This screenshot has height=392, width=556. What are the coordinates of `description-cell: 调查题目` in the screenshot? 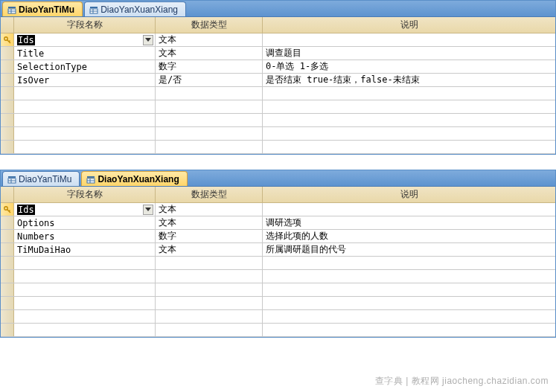 It's located at (409, 54).